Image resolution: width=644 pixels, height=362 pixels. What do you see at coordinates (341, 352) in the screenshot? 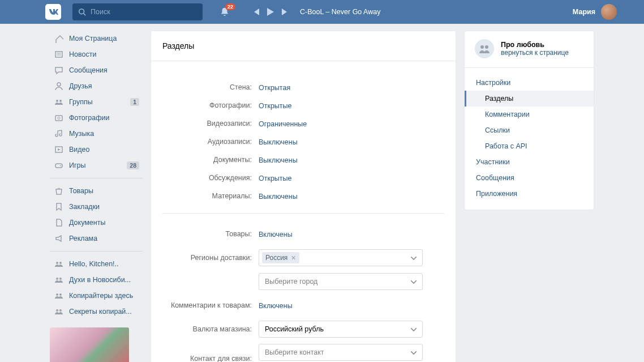
I see `contact-select: Выберите контакт` at bounding box center [341, 352].